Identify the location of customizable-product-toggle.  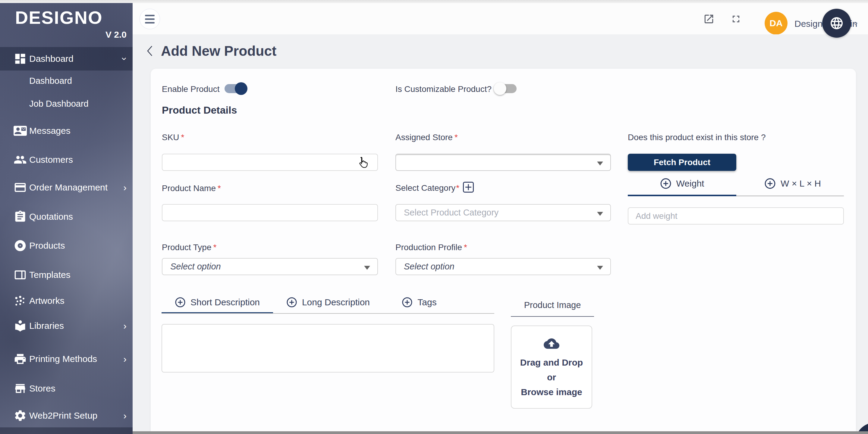
(505, 89).